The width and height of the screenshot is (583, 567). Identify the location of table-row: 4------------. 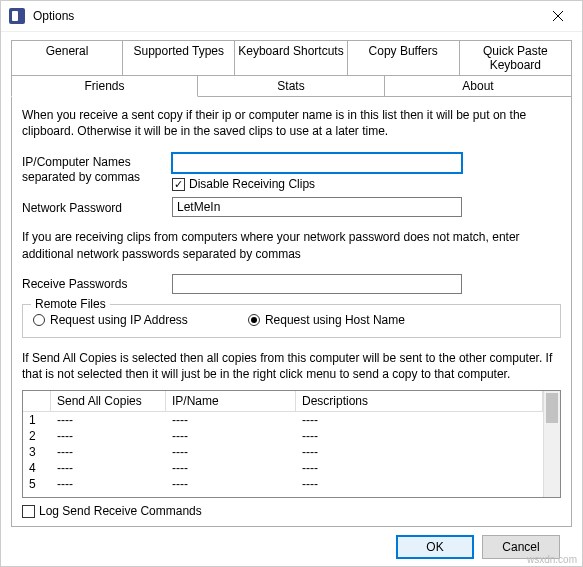
(283, 468).